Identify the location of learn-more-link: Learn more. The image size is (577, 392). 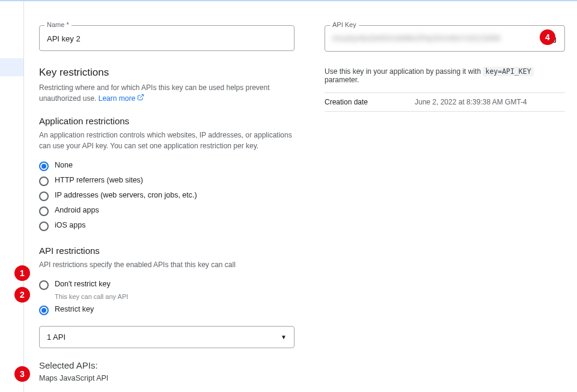
(117, 98).